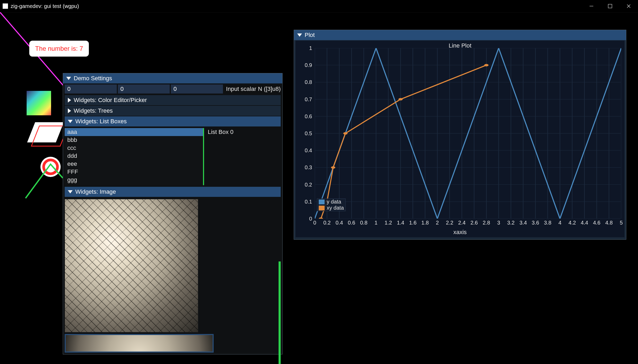 The image size is (638, 364). I want to click on close-button, so click(629, 6).